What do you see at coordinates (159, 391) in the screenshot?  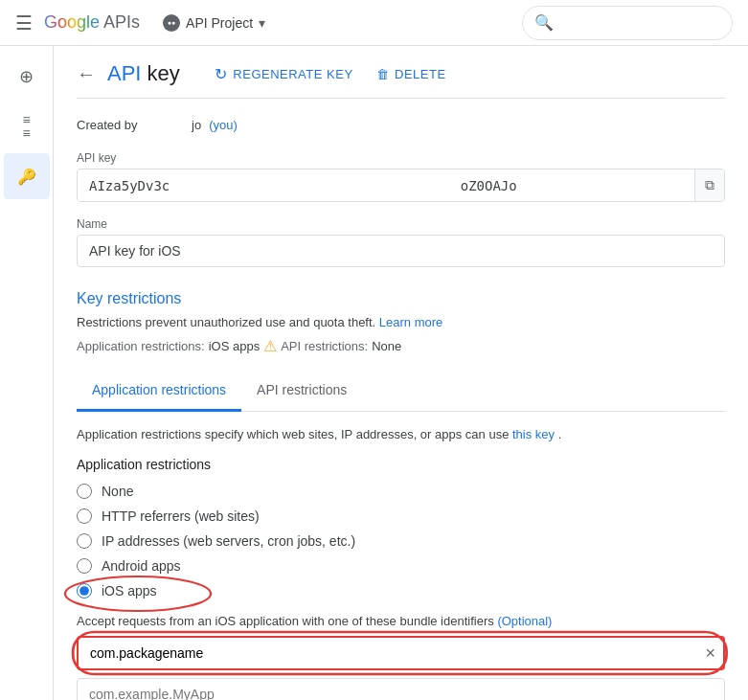 I see `tab-app-restrictions: Application restrictions` at bounding box center [159, 391].